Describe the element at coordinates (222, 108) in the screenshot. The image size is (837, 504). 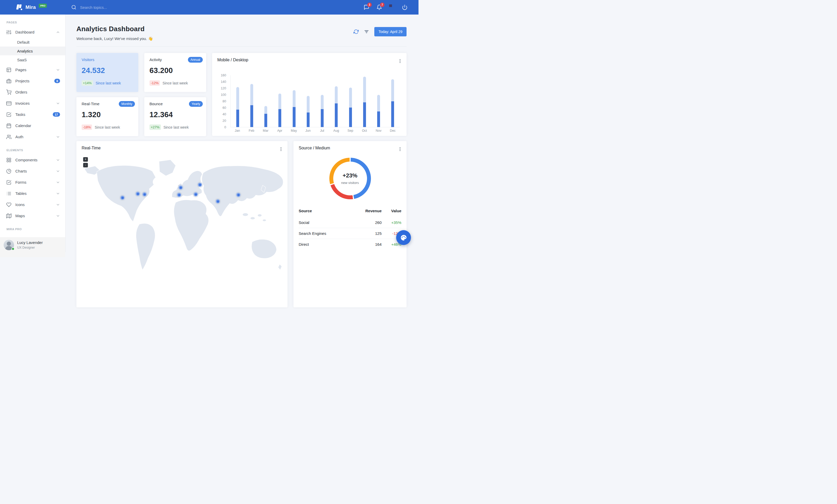
I see `y-axis-tick: 60` at that location.